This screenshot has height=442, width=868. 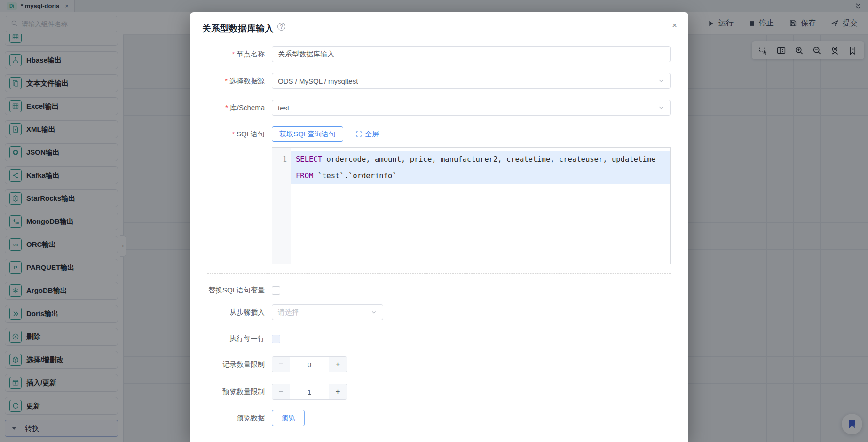 What do you see at coordinates (439, 364) in the screenshot?
I see `record-limit-row: 记录数量限制 − 0 +` at bounding box center [439, 364].